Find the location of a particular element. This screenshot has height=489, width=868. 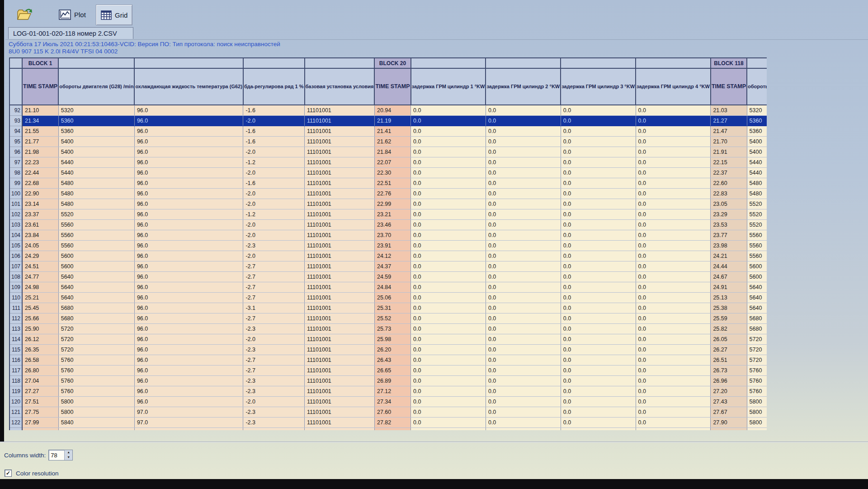

cell: 27.20 is located at coordinates (729, 392).